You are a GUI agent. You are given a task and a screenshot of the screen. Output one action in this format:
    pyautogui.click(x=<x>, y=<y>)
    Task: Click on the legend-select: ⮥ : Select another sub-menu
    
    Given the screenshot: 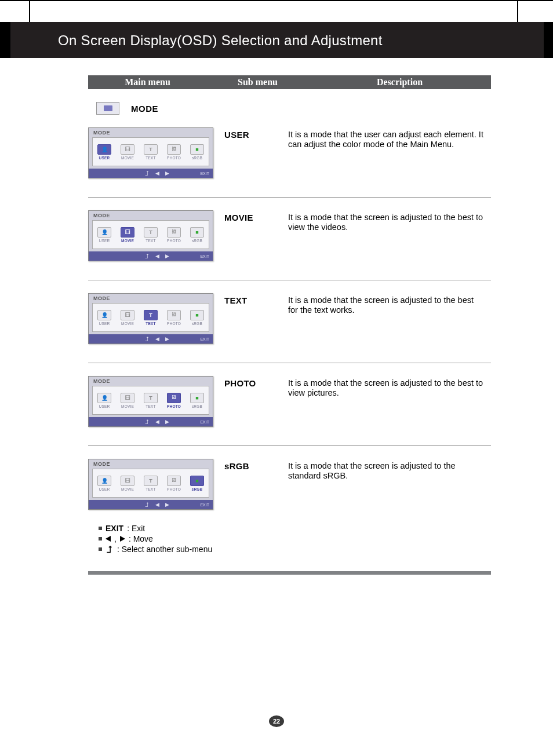 What is the action you would take?
    pyautogui.click(x=294, y=549)
    